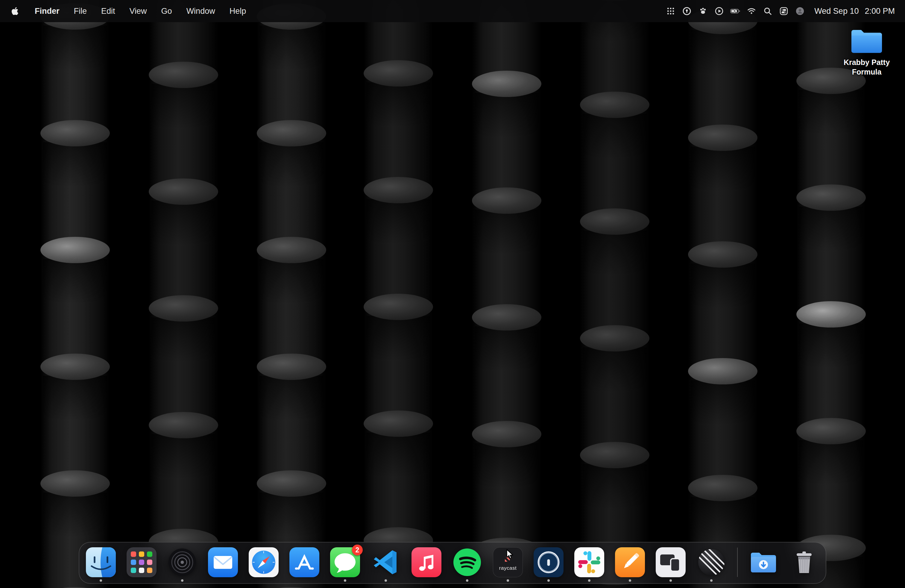  Describe the element at coordinates (703, 11) in the screenshot. I see `dots-cluster-icon` at that location.